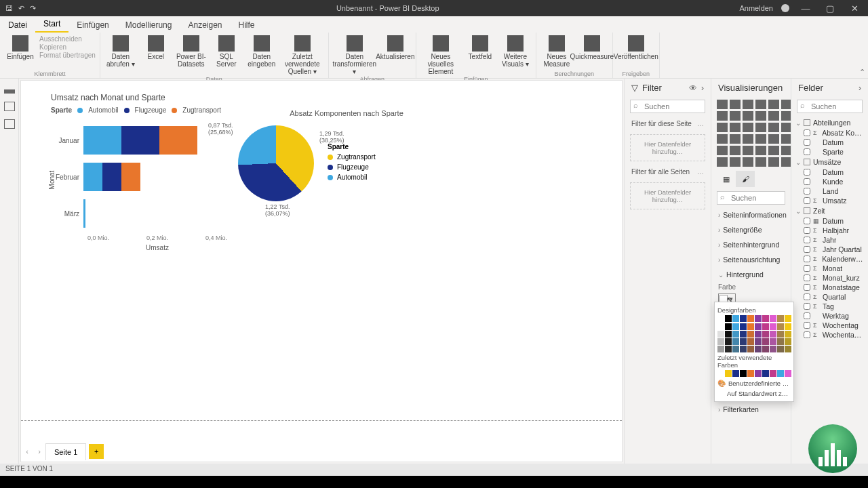  Describe the element at coordinates (355, 54) in the screenshot. I see `transform-data-button: Daten transformieren ▾` at that location.